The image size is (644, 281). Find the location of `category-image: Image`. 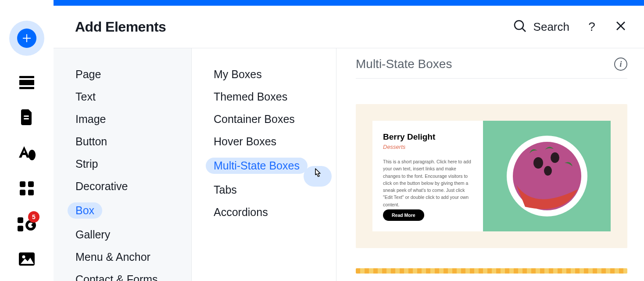

category-image: Image is located at coordinates (122, 119).